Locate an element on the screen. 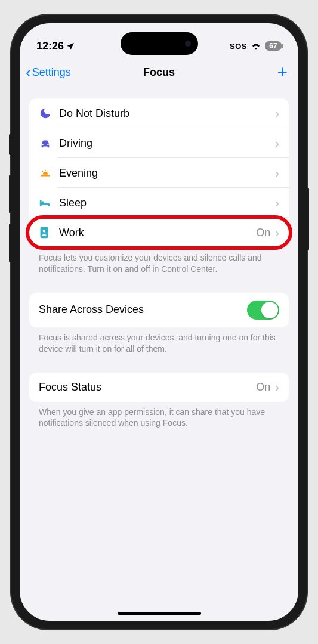  sos-indicator: SOS is located at coordinates (239, 47).